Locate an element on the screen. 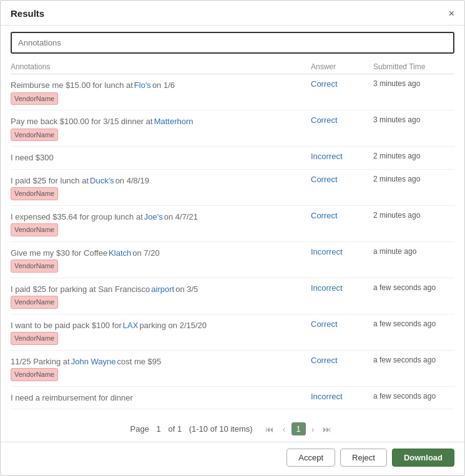  annotation-cell: I want to be paid pack $100 for LAX park… is located at coordinates (161, 332).